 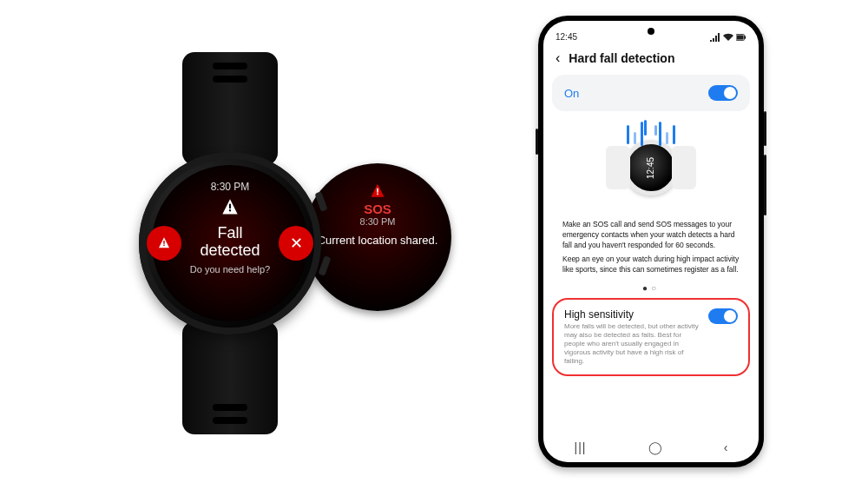 I want to click on illustration: 12:45, so click(x=651, y=168).